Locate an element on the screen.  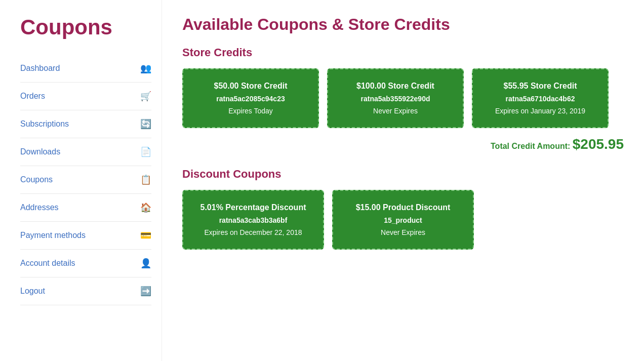
sidebar-item-dashboard: Dashboard👥 is located at coordinates (86, 69).